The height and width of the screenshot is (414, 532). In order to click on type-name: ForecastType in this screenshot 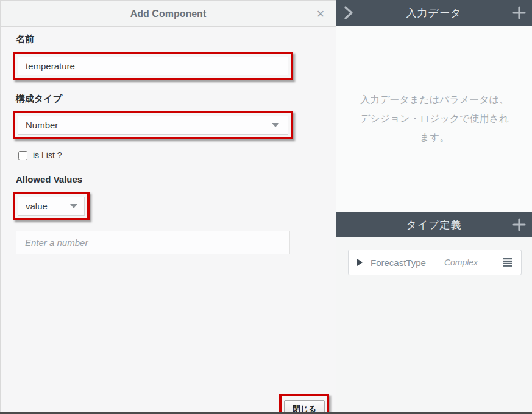, I will do `click(399, 263)`.